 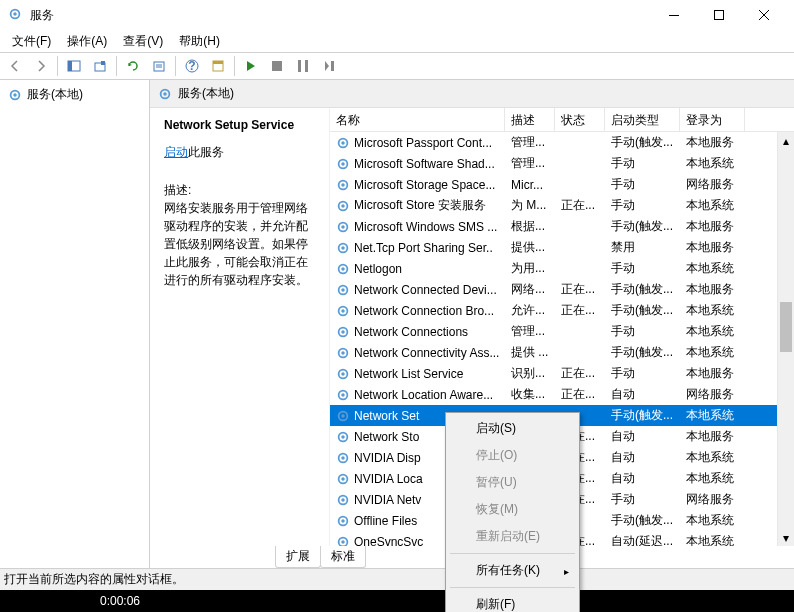 What do you see at coordinates (530, 374) in the screenshot?
I see `cell-desc: 识别...` at bounding box center [530, 374].